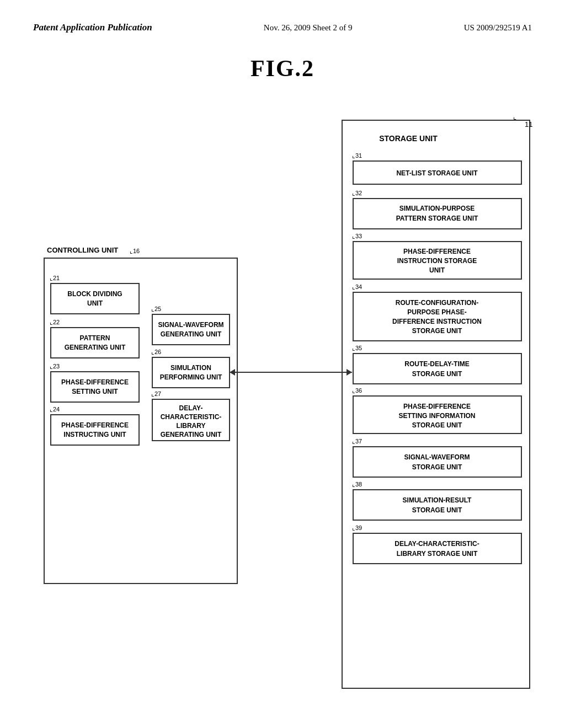  What do you see at coordinates (357, 156) in the screenshot?
I see `svg-text: ⌞31` at bounding box center [357, 156].